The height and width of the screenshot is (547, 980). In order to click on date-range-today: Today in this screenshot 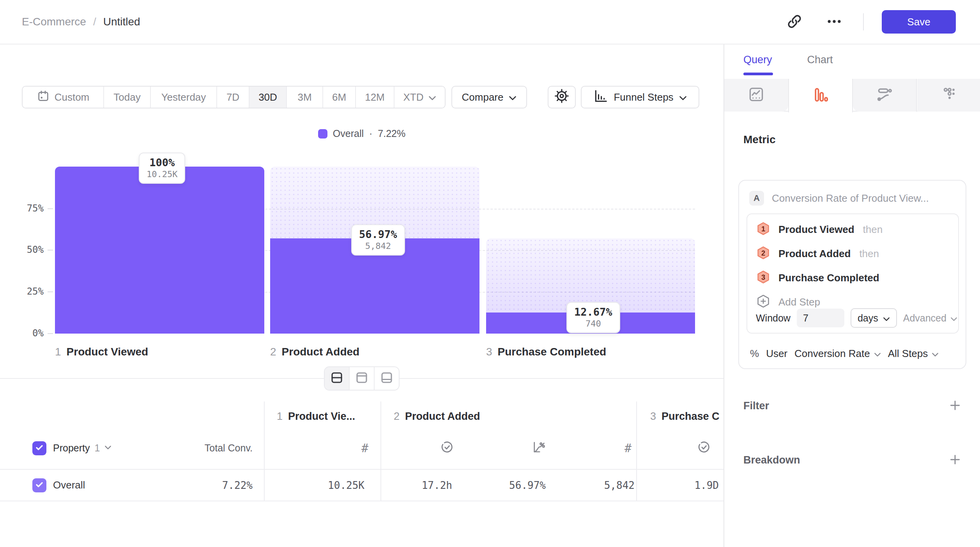, I will do `click(127, 97)`.